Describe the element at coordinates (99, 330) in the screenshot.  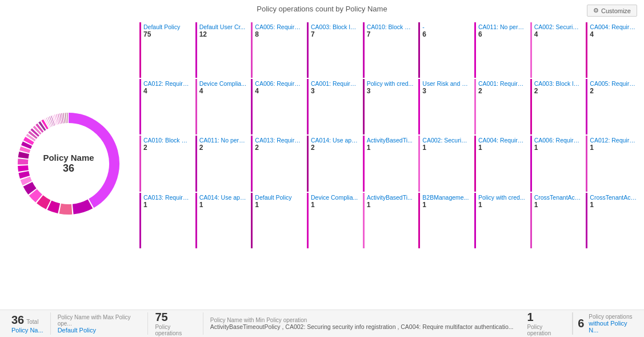
I see `max-name: Default Policy` at that location.